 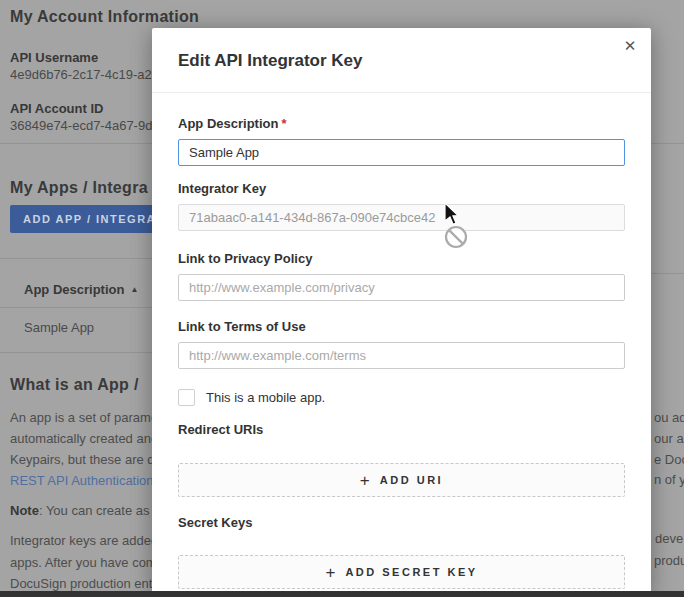 I want to click on keys-paragraph-line: apps. After you have com, so click(x=84, y=562).